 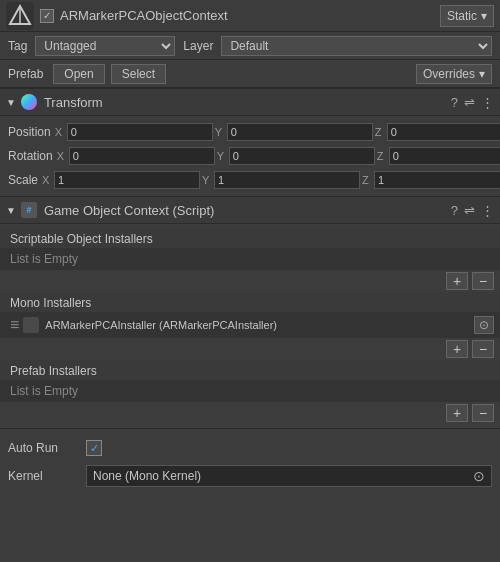 What do you see at coordinates (29, 102) in the screenshot?
I see `transform-icon` at bounding box center [29, 102].